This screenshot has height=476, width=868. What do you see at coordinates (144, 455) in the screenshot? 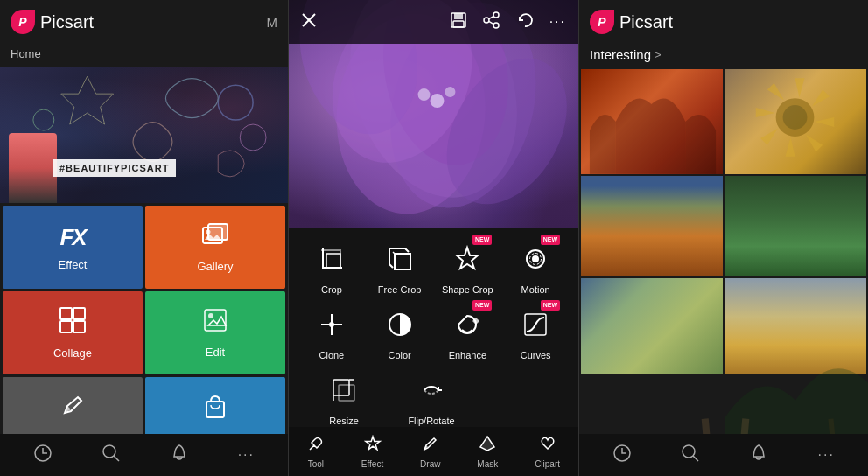
I see `left-bottom-bar: ···` at bounding box center [144, 455].